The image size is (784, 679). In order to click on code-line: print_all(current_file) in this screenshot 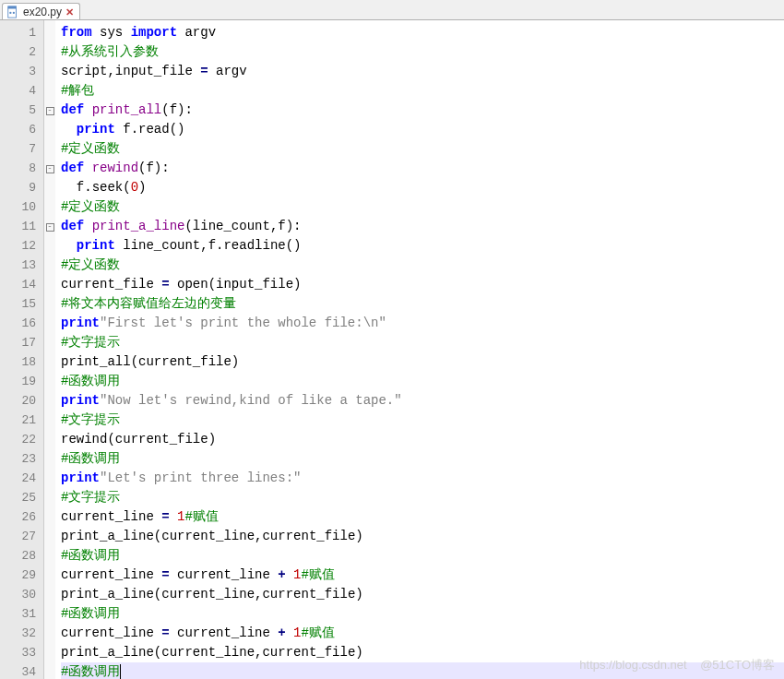, I will do `click(422, 362)`.